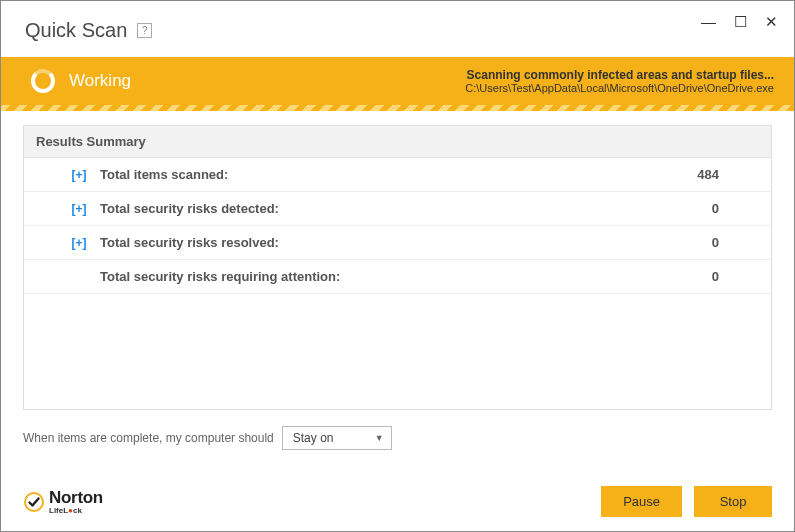 This screenshot has width=795, height=532. Describe the element at coordinates (620, 88) in the screenshot. I see `scan-path: C:\Users\Test\AppData\Local\Microsoft\On…` at that location.